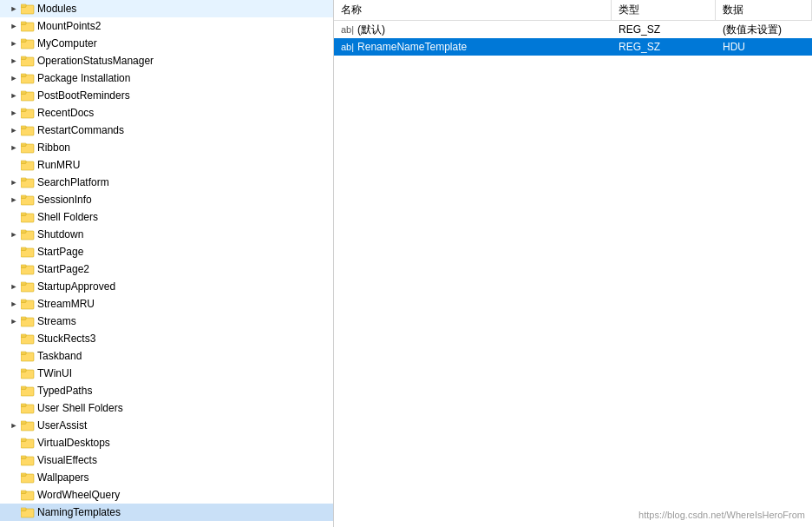 The height and width of the screenshot is (527, 812). Describe the element at coordinates (167, 217) in the screenshot. I see `tree-item: Shell Folders` at that location.